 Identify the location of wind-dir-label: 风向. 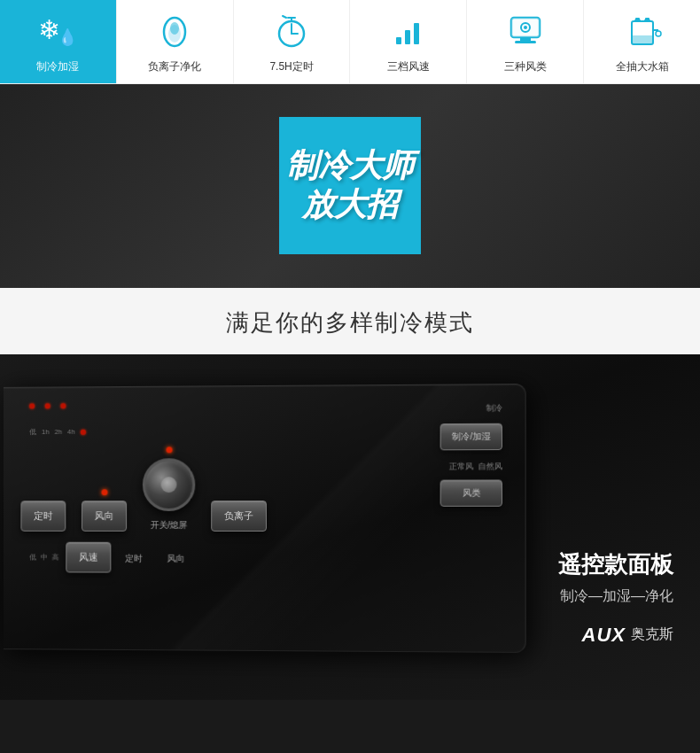
(176, 558).